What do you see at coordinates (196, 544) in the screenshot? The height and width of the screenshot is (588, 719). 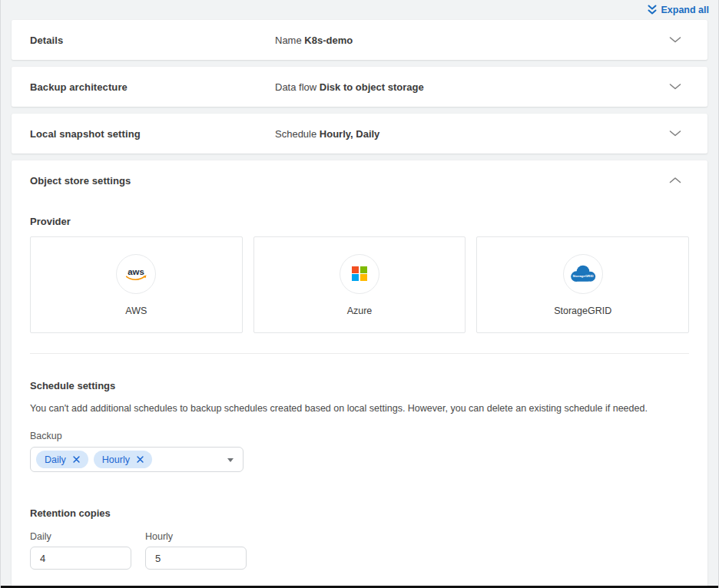 I see `retention-field-hourly: Hourly` at bounding box center [196, 544].